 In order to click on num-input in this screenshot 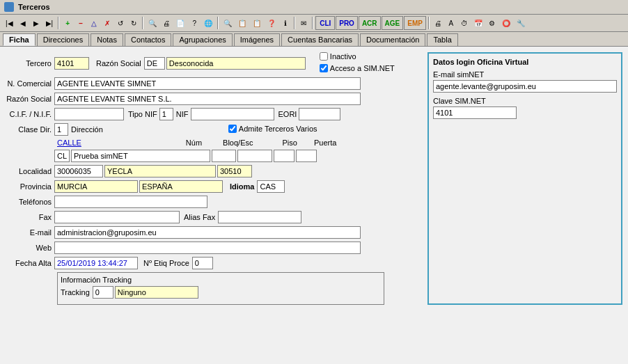, I will do `click(224, 156)`.